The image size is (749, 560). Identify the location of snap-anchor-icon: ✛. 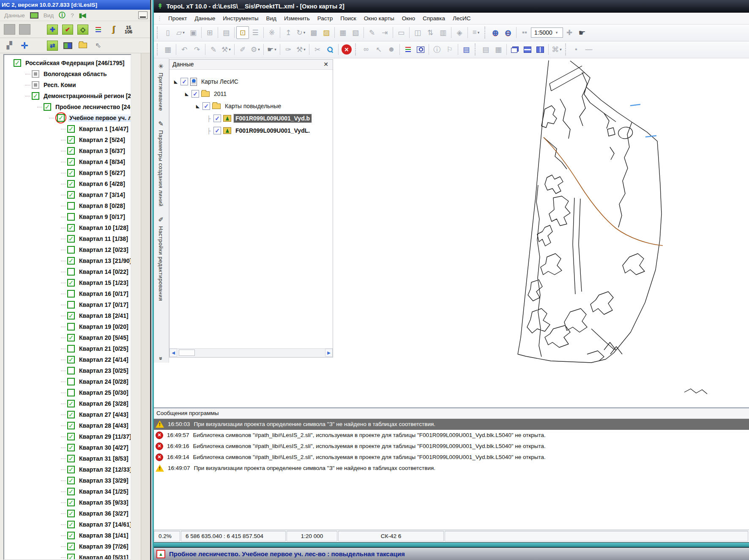
(25, 46).